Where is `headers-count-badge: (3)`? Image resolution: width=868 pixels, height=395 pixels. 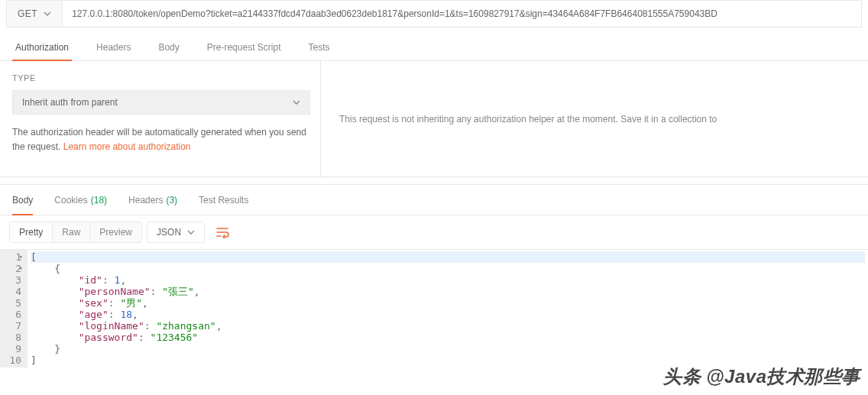
headers-count-badge: (3) is located at coordinates (171, 200).